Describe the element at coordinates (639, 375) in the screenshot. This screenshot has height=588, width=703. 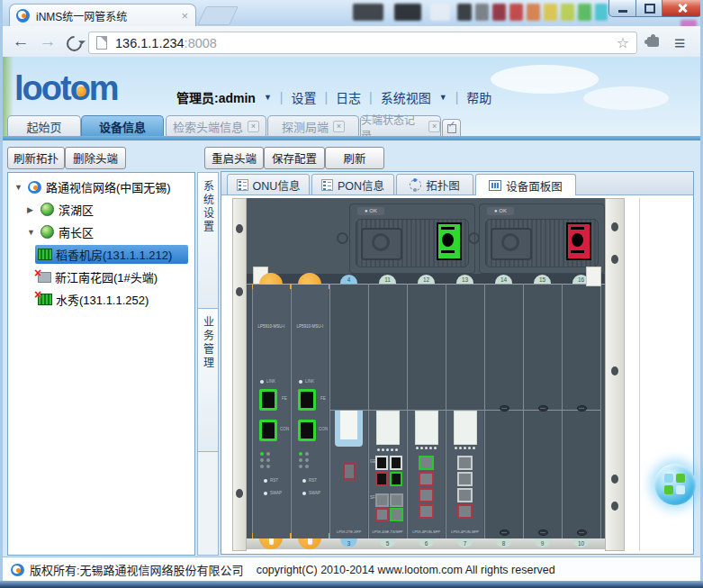
I see `canvas-edge` at that location.